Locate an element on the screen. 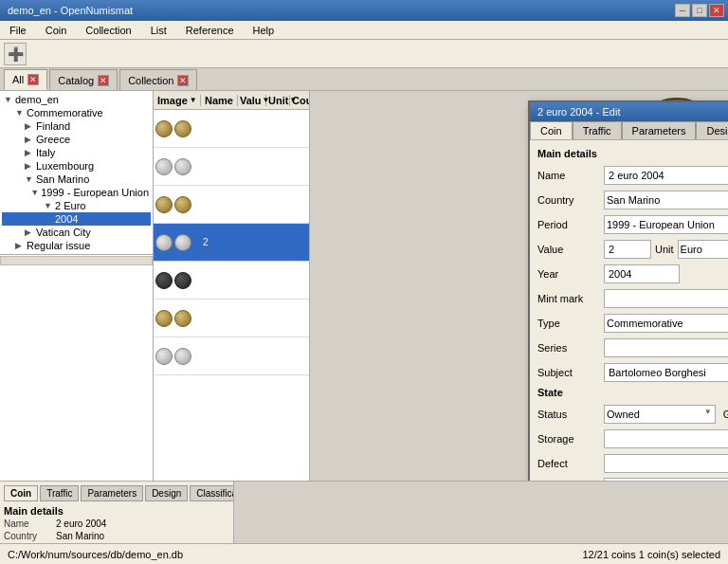 This screenshot has height=564, width=728. tree-label: Regular issue is located at coordinates (59, 246).